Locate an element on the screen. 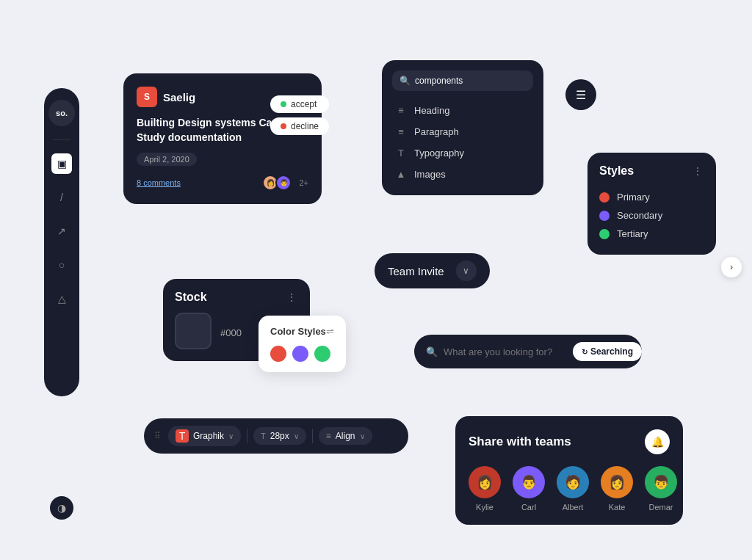  sidebar: so. ▣ / ↗ ○ △ is located at coordinates (62, 242).